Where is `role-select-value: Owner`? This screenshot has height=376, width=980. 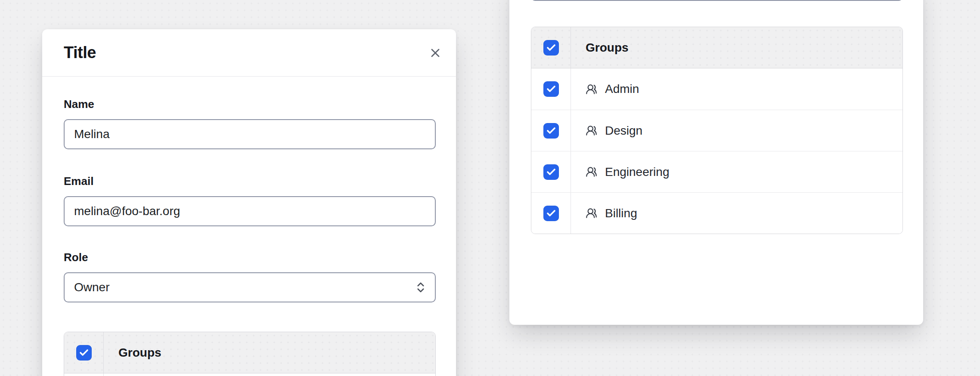 role-select-value: Owner is located at coordinates (92, 287).